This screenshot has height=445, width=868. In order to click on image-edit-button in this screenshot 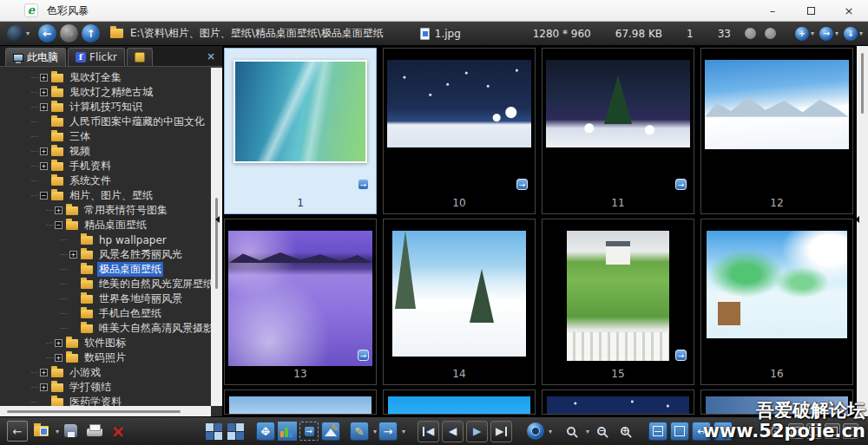, I will do `click(331, 431)`.